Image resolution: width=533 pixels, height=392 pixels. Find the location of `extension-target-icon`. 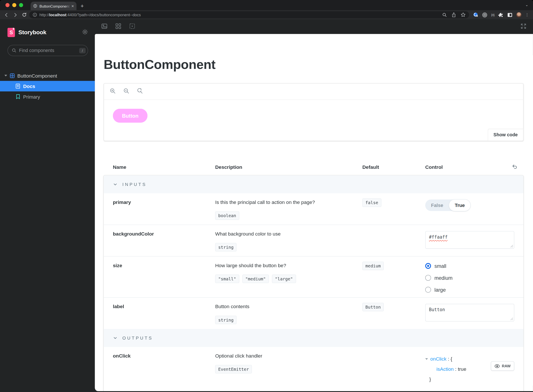

extension-target-icon is located at coordinates (485, 15).